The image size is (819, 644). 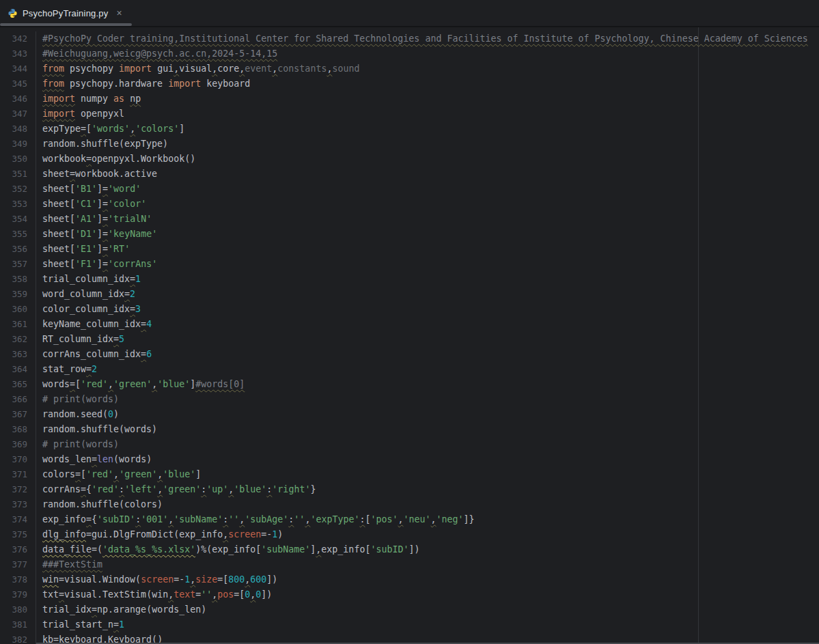 What do you see at coordinates (18, 279) in the screenshot?
I see `line-number: 358` at bounding box center [18, 279].